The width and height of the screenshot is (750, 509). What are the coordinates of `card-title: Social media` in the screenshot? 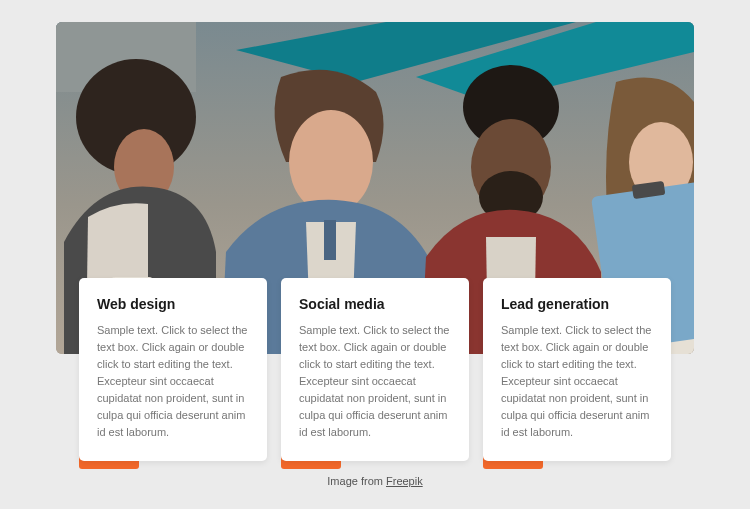 It's located at (375, 304).